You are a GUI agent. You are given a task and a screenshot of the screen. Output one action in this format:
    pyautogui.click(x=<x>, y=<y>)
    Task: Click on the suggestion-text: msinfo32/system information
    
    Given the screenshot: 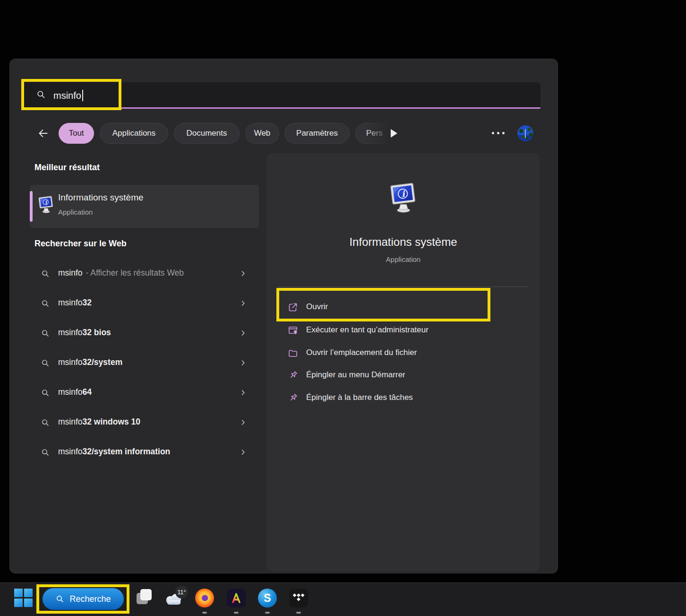 What is the action you would take?
    pyautogui.click(x=114, y=452)
    